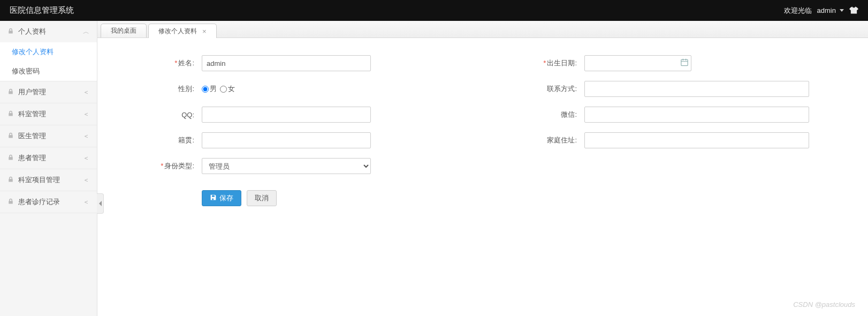  What do you see at coordinates (275, 89) in the screenshot?
I see `form-row-gender: 性别: 男 女` at bounding box center [275, 89].